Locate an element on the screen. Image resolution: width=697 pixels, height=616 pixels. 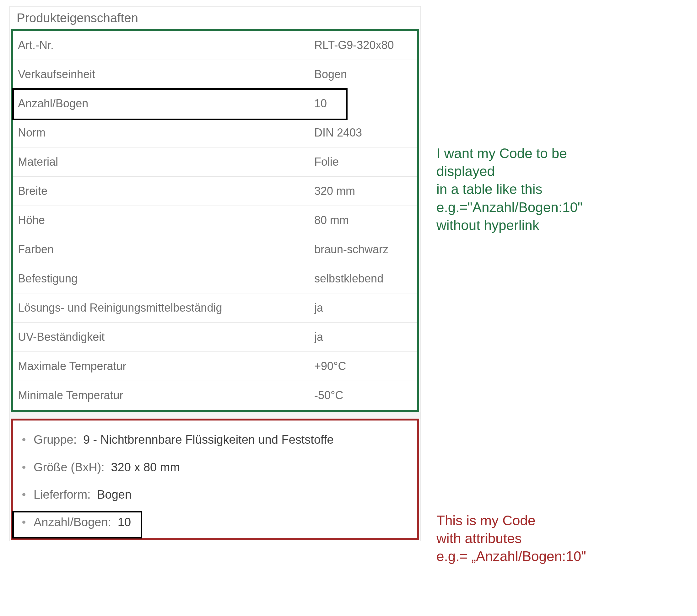
annotation-green: I want my Code to be displayed in a tabl… is located at coordinates (509, 189).